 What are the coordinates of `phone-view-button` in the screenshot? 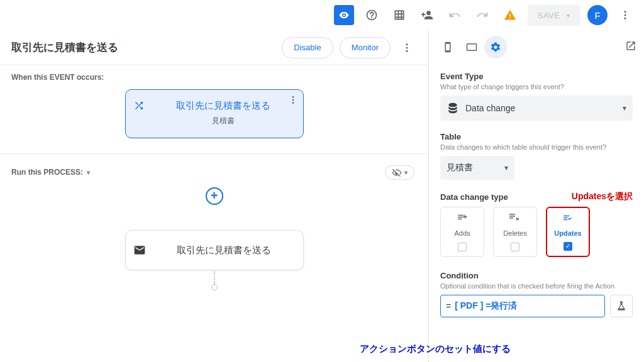 It's located at (448, 47).